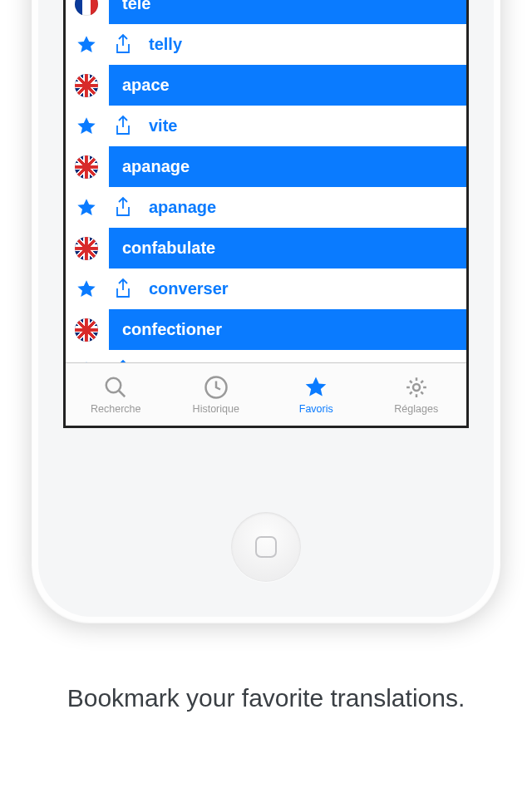 This screenshot has height=798, width=532. Describe the element at coordinates (266, 289) in the screenshot. I see `list-translation-row: converser` at that location.